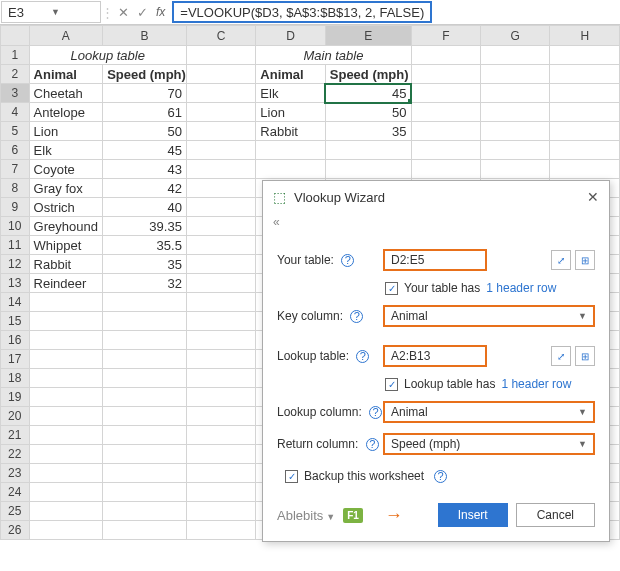 The image size is (620, 571). What do you see at coordinates (290, 36) in the screenshot?
I see `col-header-d: D` at bounding box center [290, 36].